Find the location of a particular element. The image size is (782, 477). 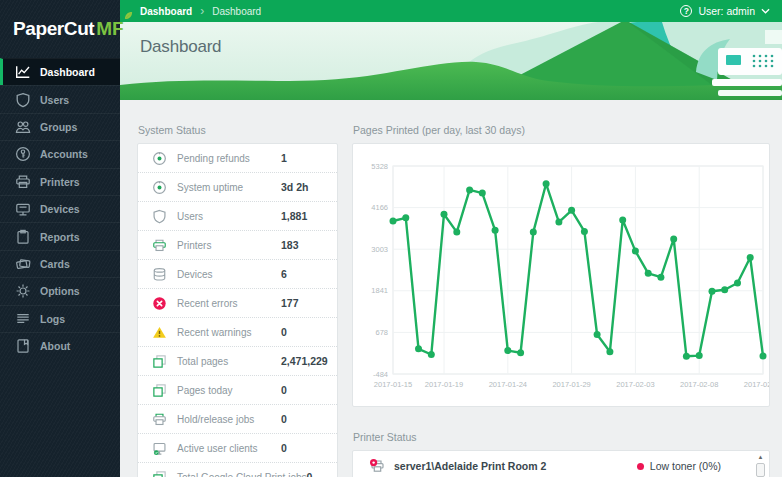

breadcrumb-section: Dashboard is located at coordinates (166, 12).